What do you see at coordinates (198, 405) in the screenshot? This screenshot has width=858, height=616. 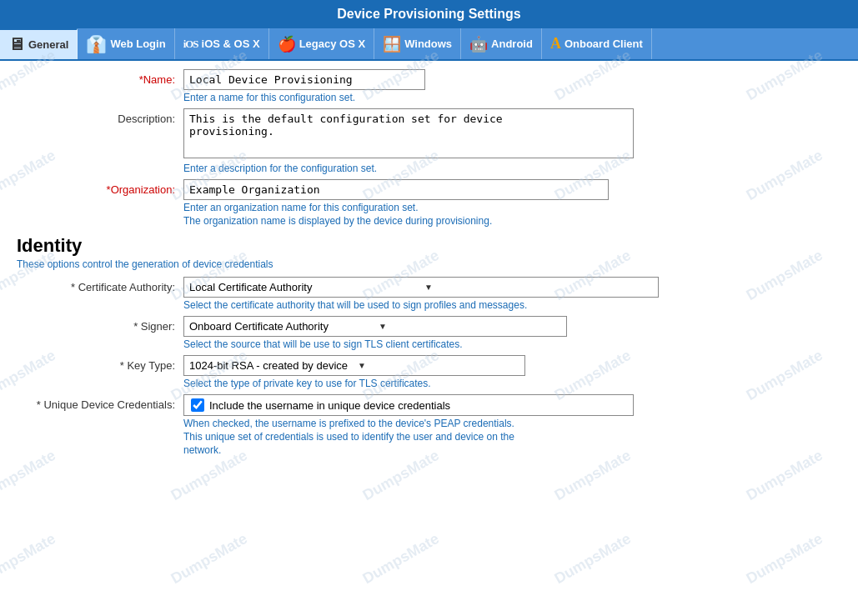 I see `unique-creds-checkbox` at bounding box center [198, 405].